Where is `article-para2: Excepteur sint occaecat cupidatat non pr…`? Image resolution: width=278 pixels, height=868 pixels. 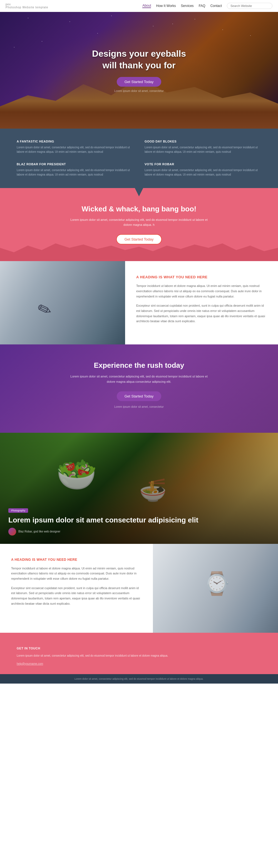
article-para2: Excepteur sint occaecat cupidatat non pr… is located at coordinates (76, 596).